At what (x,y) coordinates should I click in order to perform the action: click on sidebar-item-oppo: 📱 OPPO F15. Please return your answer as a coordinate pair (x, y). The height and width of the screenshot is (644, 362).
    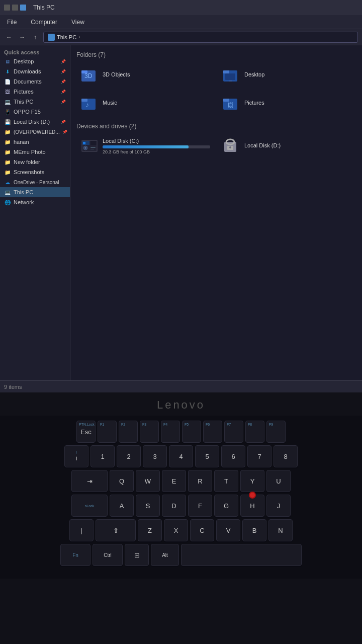
    Looking at the image, I should click on (35, 112).